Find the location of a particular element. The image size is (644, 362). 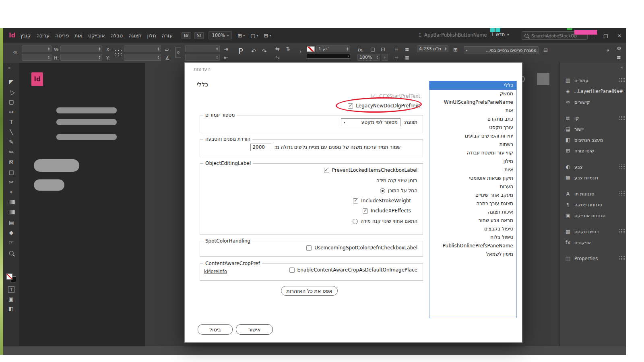

stroke-weight-combo: 1 נק' ▴▾ is located at coordinates (333, 49).